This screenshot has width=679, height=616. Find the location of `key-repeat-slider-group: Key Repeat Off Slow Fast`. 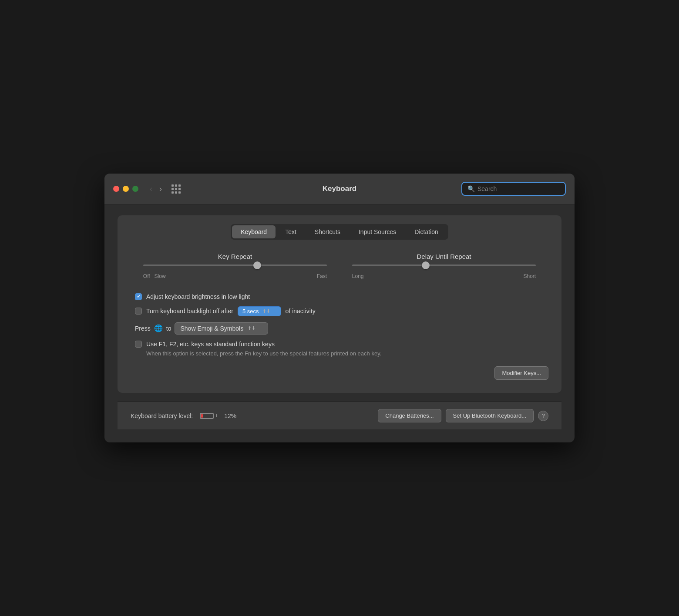

key-repeat-slider-group: Key Repeat Off Slow Fast is located at coordinates (235, 266).